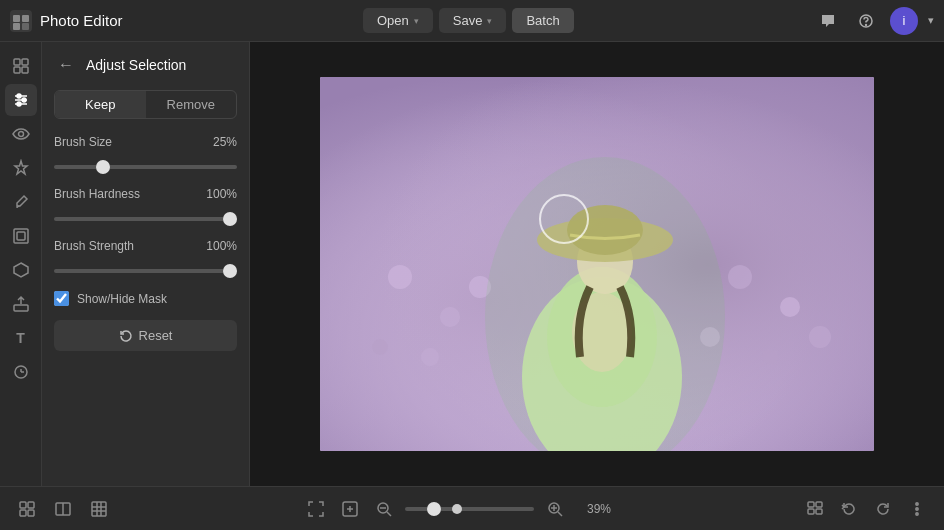  I want to click on reset-label: Reset, so click(156, 336).